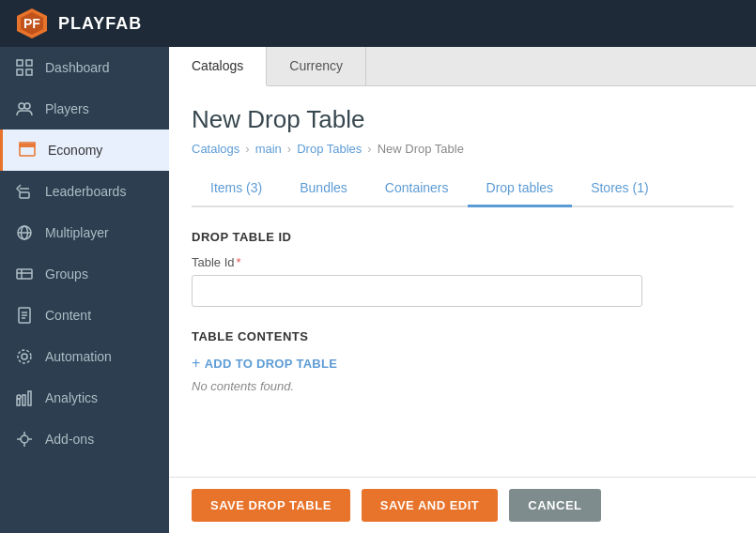 Image resolution: width=756 pixels, height=533 pixels. I want to click on breadcrumb-sep-1: ›, so click(247, 148).